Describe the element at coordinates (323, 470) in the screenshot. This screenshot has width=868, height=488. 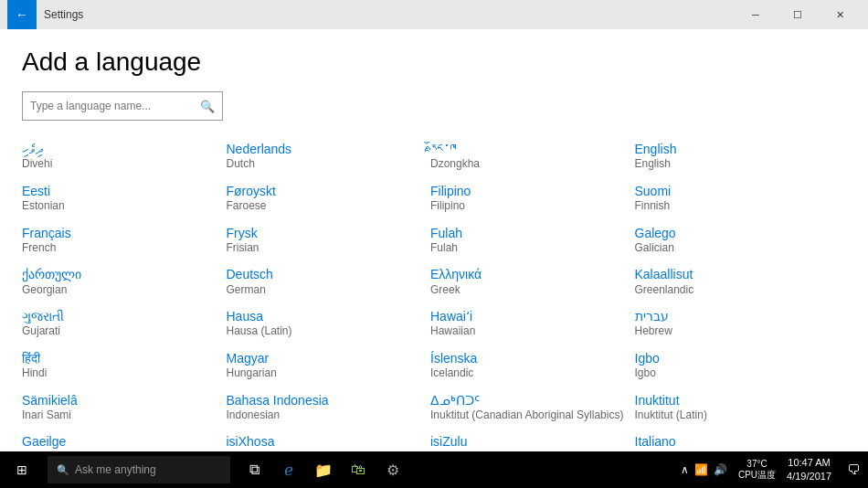
I see `explorer-icon: 📁` at that location.